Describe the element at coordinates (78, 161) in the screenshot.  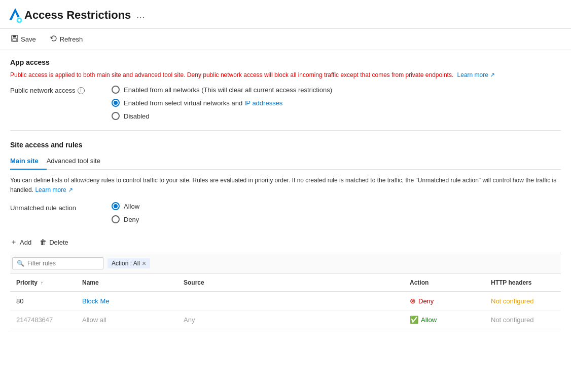
I see `tab-advanced-tool-site: Advanced tool site` at that location.